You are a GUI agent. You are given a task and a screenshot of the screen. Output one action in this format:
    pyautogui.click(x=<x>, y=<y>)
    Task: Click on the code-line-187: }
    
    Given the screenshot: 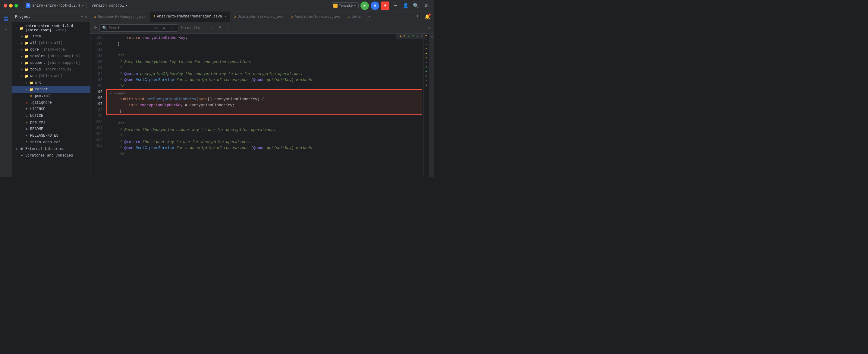 What is the action you would take?
    pyautogui.click(x=264, y=44)
    